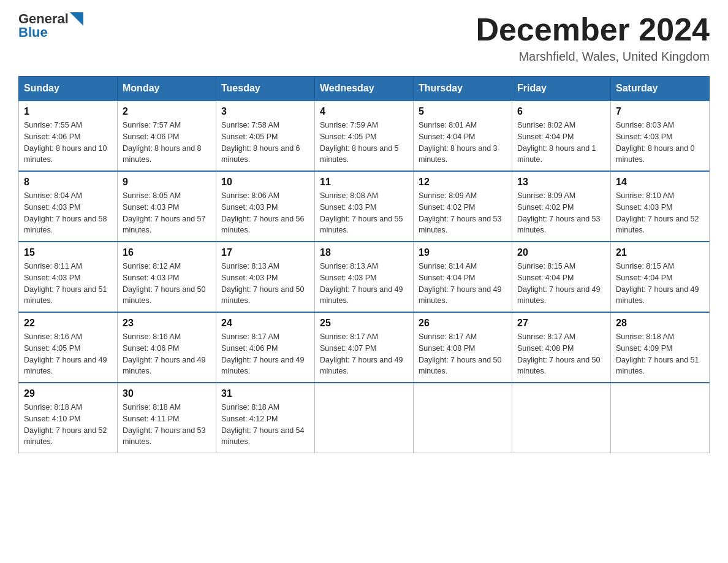 This screenshot has width=728, height=563. What do you see at coordinates (77, 19) in the screenshot?
I see `logo-triangle-icon` at bounding box center [77, 19].